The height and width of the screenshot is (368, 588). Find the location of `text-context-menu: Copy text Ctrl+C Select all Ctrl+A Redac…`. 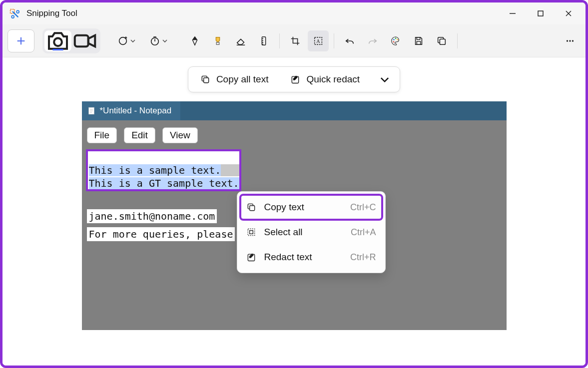

text-context-menu: Copy text Ctrl+C Select all Ctrl+A Redac… is located at coordinates (311, 232).